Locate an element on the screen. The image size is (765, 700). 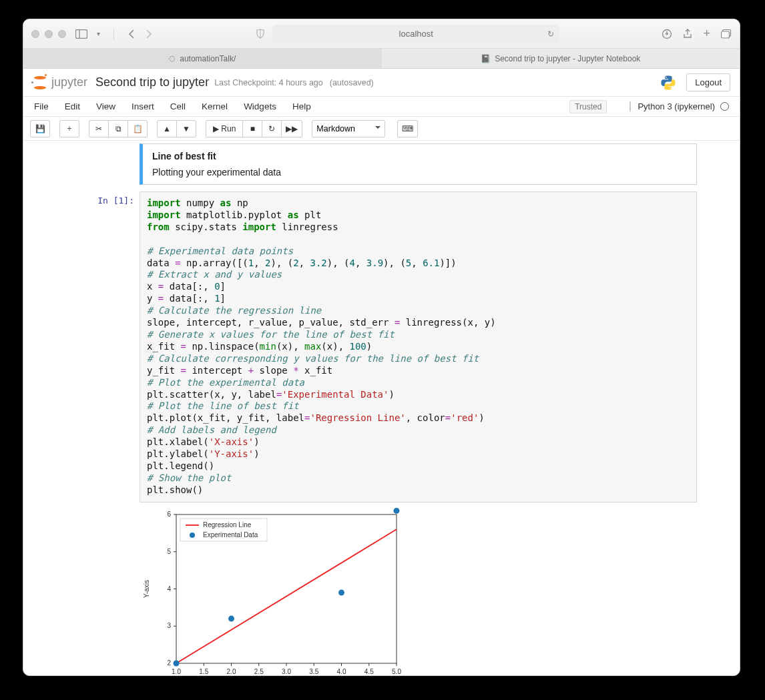
menu-widgets: Widgets is located at coordinates (260, 107).